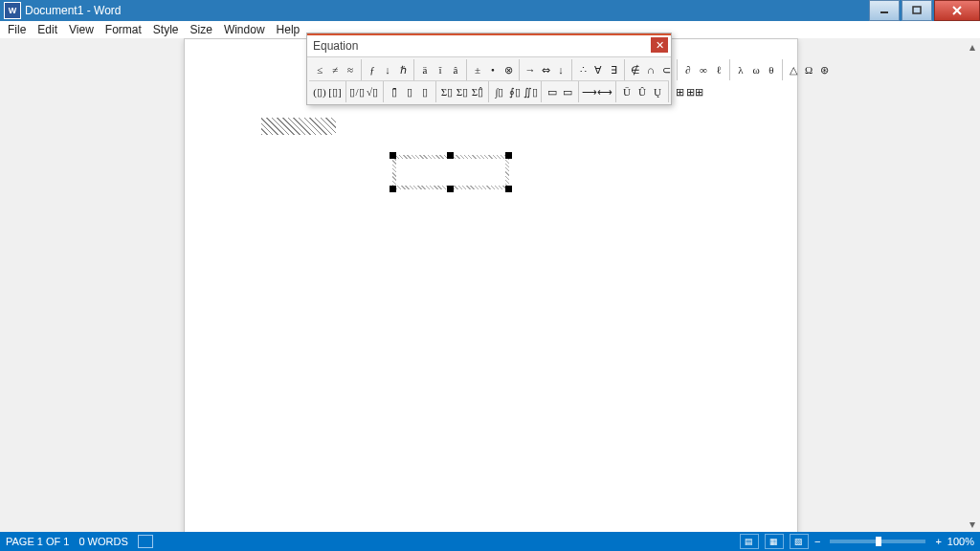 This screenshot has width=980, height=551. Describe the element at coordinates (917, 11) in the screenshot. I see `maximize-button` at that location.